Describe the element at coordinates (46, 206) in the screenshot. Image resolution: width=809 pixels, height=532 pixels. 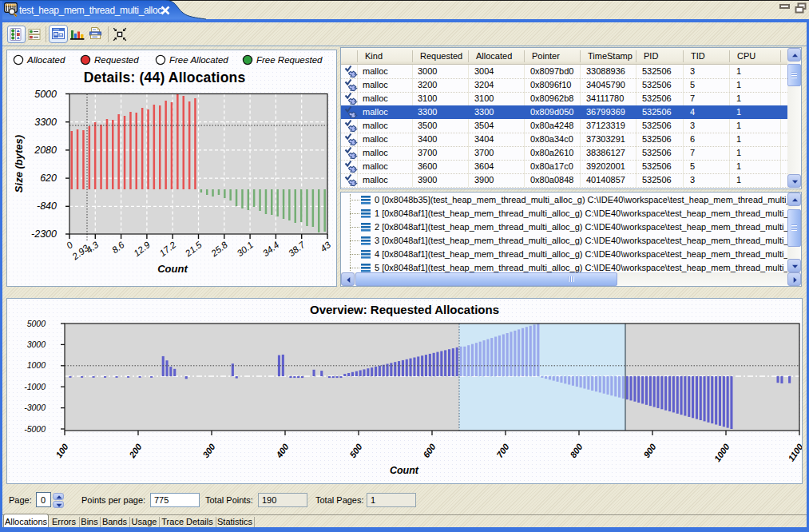
I see `svg-text: -840` at that location.